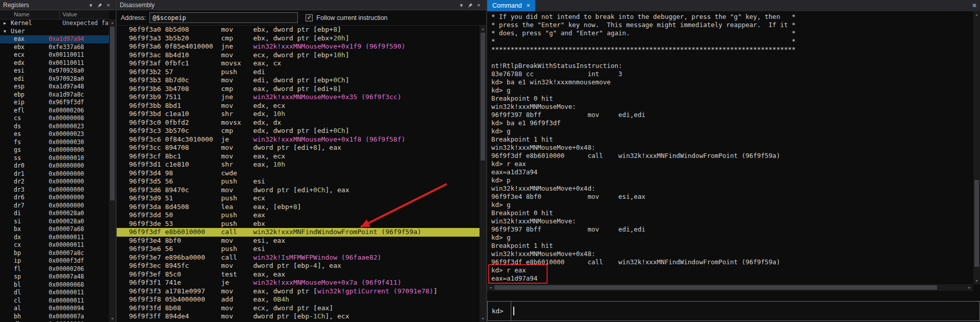 This screenshot has width=980, height=322. I want to click on disasm-line: 96f9f3cf 8bc1 mov eax, ecx, so click(298, 156).